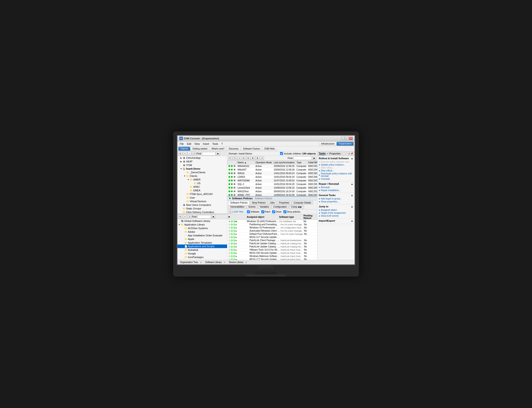 Image resolution: width=532 pixels, height=408 pixels. What do you see at coordinates (252, 149) in the screenshot?
I see `tab-software-factory: Software Factory` at bounding box center [252, 149].